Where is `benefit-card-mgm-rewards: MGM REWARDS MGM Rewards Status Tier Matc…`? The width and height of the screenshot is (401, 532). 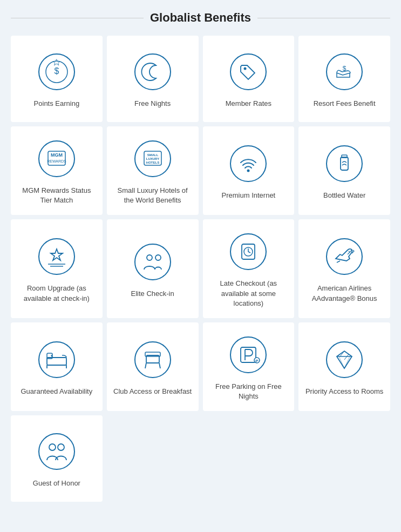
benefit-card-mgm-rewards: MGM REWARDS MGM Rewards Status Tier Matc… is located at coordinates (57, 171).